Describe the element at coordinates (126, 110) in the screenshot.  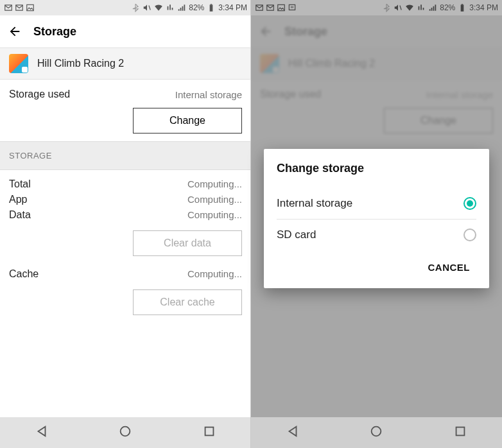
I see `storage-used-block: Storage used Internal storage Change` at that location.